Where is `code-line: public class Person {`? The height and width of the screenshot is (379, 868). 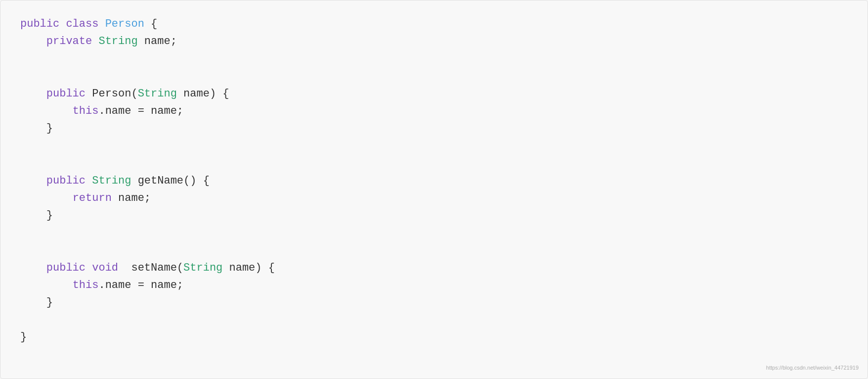 code-line: public class Person { is located at coordinates (434, 24).